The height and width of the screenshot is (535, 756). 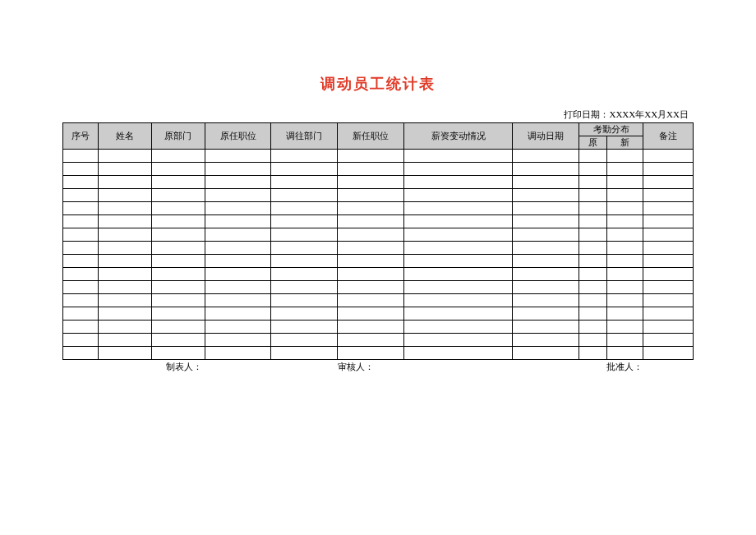 I want to click on col-orig-pos: 原任职位, so click(x=238, y=136).